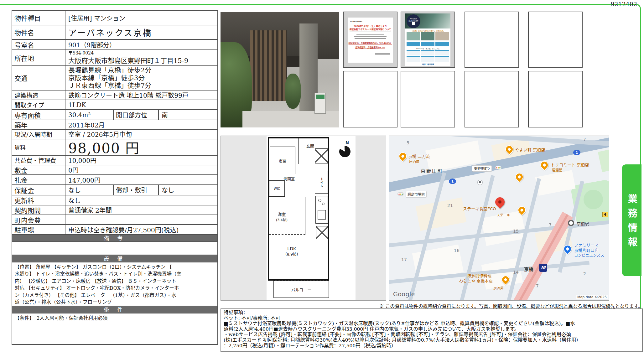  Describe the element at coordinates (115, 284) in the screenshot. I see `equipment-row: 【位置】 角部屋 【キッチン】 ガスコンロ（2口）・システムキッチン 【 水廻り…` at that location.